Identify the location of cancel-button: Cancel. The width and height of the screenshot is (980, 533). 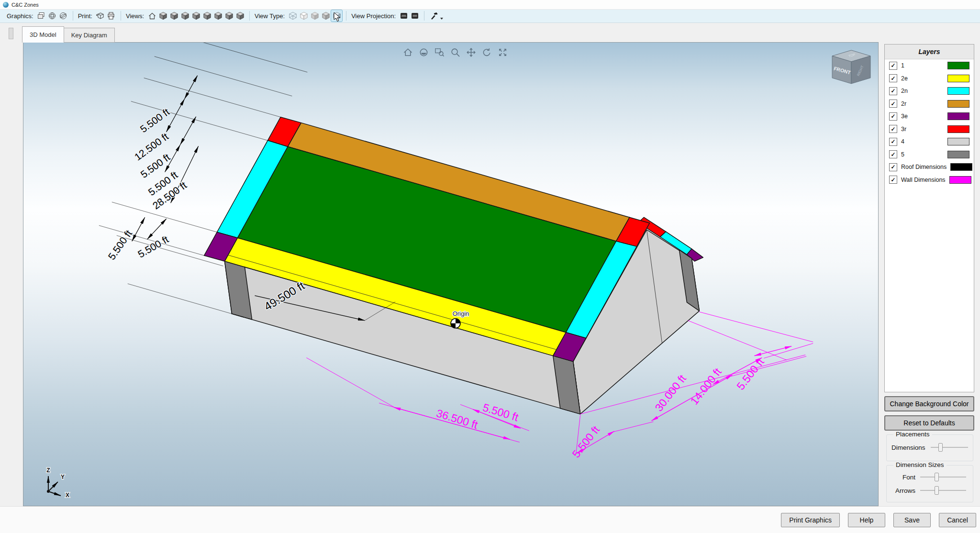
(958, 520).